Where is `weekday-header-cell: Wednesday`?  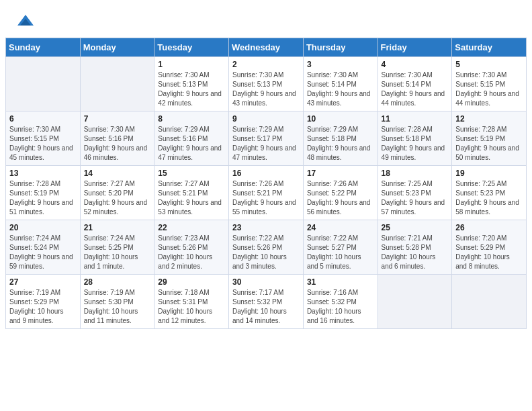 weekday-header-cell: Wednesday is located at coordinates (266, 48).